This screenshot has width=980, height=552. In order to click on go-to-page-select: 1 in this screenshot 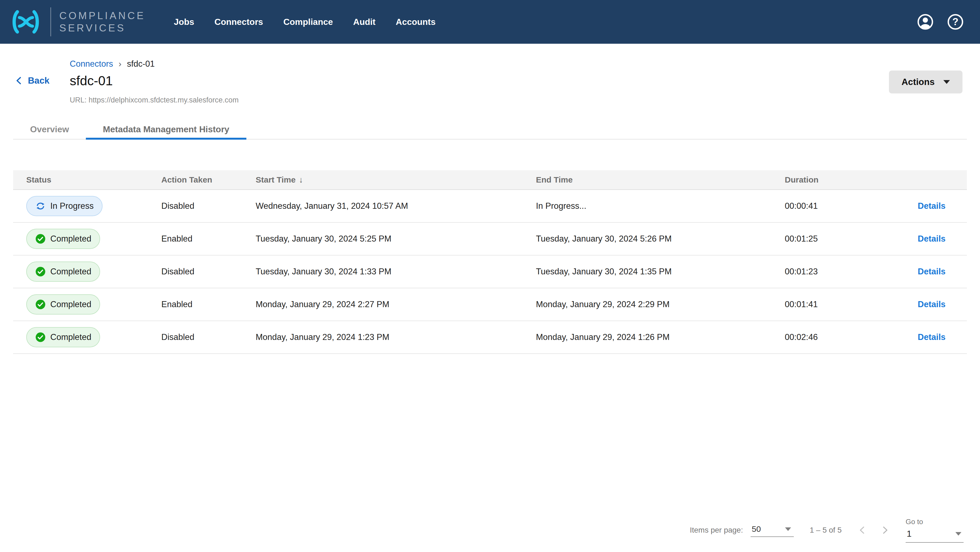, I will do `click(934, 536)`.